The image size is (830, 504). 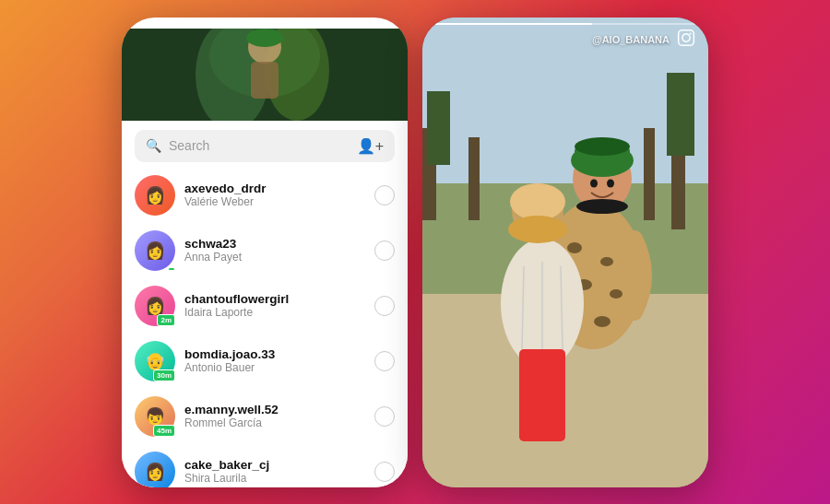 What do you see at coordinates (265, 361) in the screenshot?
I see `contact-item: 👴 30m bomdia.joao.33 Antonio Bauer` at bounding box center [265, 361].